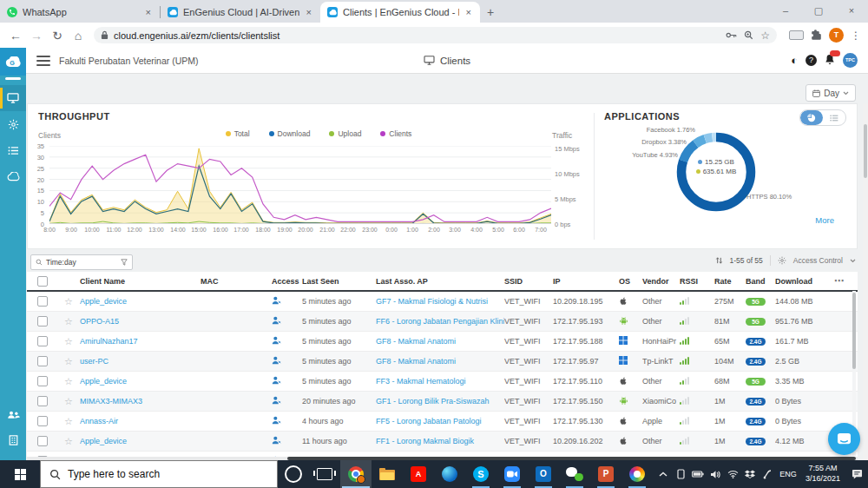 The width and height of the screenshot is (868, 488). I want to click on list-icon, so click(834, 118).